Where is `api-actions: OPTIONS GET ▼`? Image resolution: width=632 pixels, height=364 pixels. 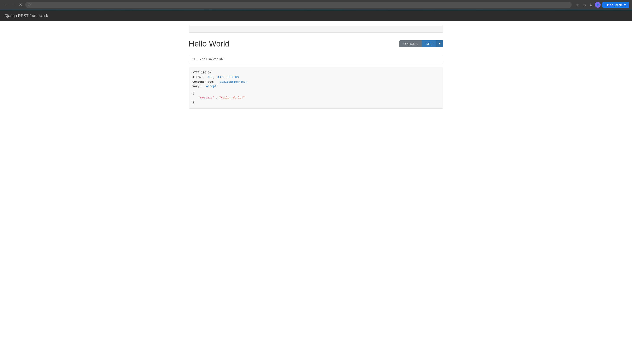
api-actions: OPTIONS GET ▼ is located at coordinates (421, 44).